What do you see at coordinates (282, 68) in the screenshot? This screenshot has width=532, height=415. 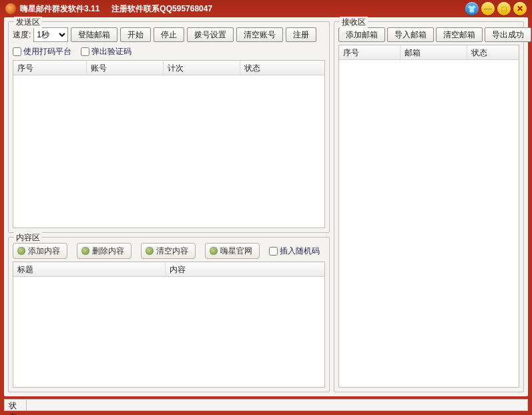 I see `send-col-status: 状态` at bounding box center [282, 68].